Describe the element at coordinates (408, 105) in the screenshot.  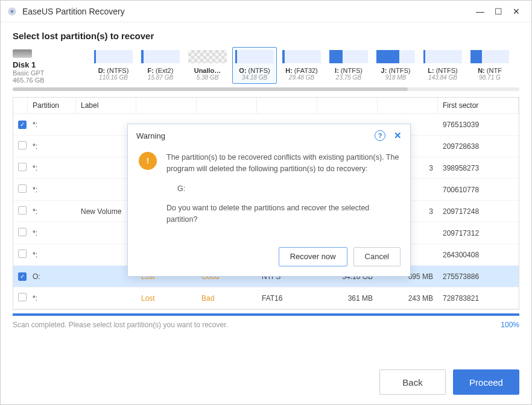
I see `th-used` at that location.